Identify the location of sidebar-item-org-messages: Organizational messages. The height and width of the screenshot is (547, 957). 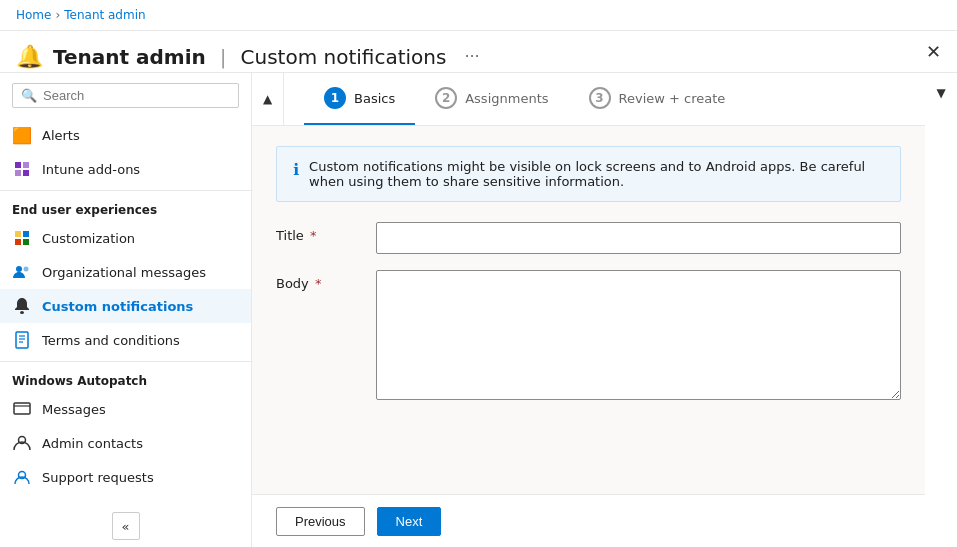
(126, 272).